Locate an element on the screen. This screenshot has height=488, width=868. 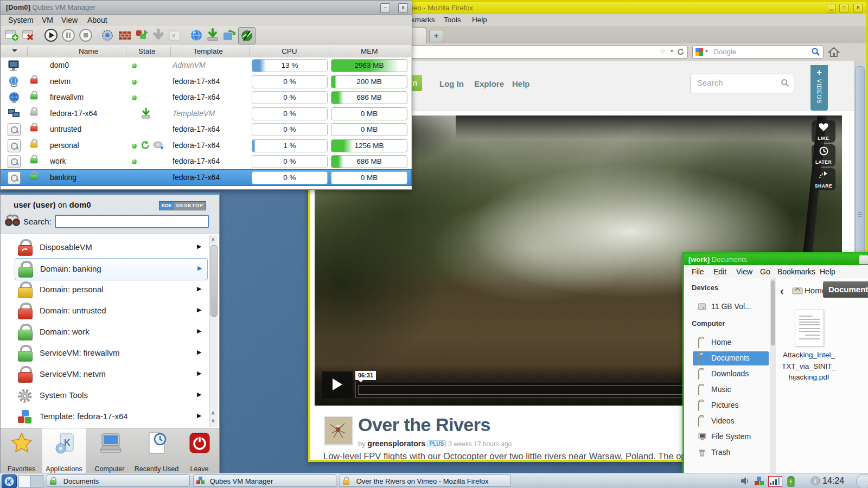
vimeo-search-input: Search is located at coordinates (742, 84).